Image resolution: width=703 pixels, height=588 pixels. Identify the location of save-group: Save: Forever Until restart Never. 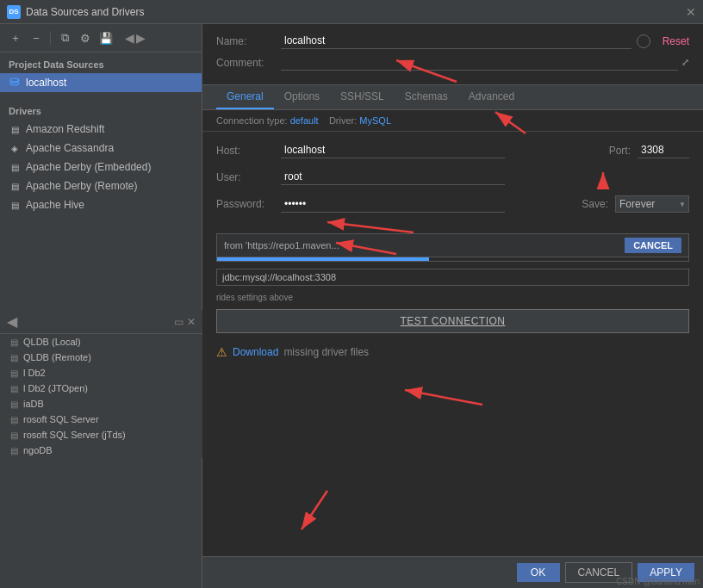
(636, 204).